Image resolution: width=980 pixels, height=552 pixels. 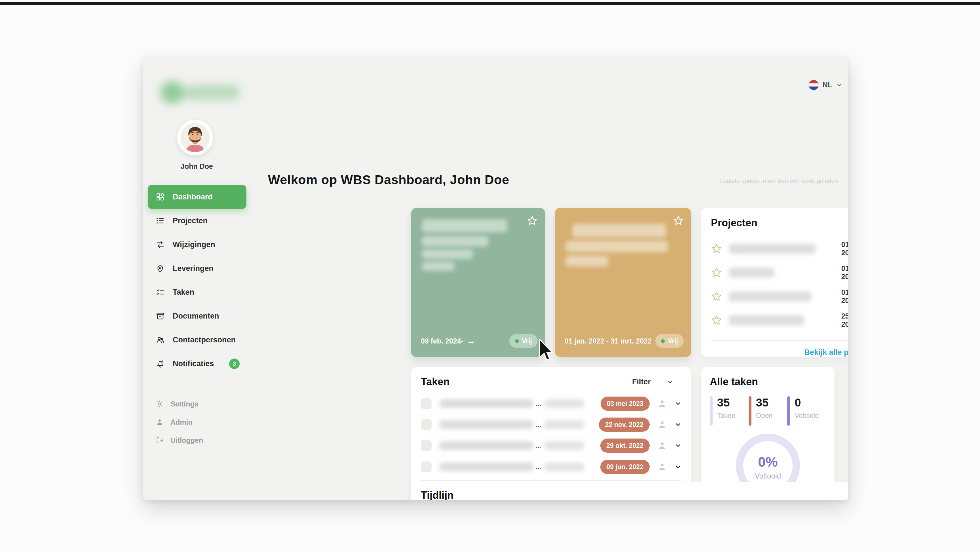 What do you see at coordinates (197, 280) in the screenshot?
I see `sidebar-nav: Dashboard Projecten Wijzigingen Levering…` at bounding box center [197, 280].